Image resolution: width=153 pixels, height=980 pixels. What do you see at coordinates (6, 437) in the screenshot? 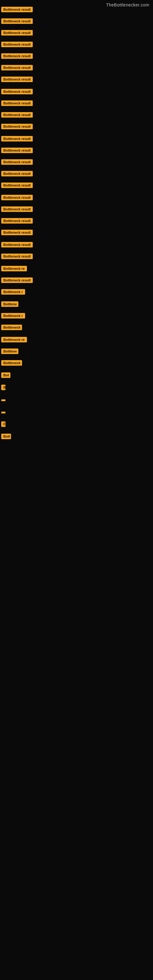
I see `bottleneck-item: Bott` at bounding box center [6, 437].